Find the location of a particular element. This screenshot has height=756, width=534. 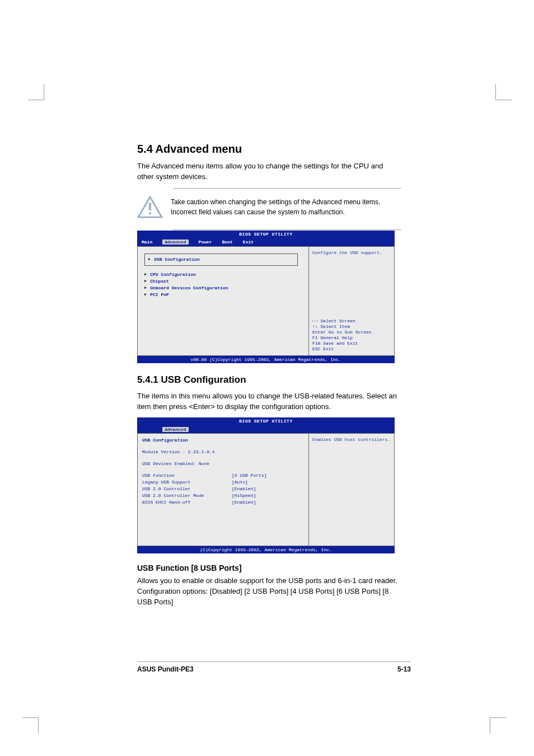

hint-esc: ESC Exit is located at coordinates (352, 349).